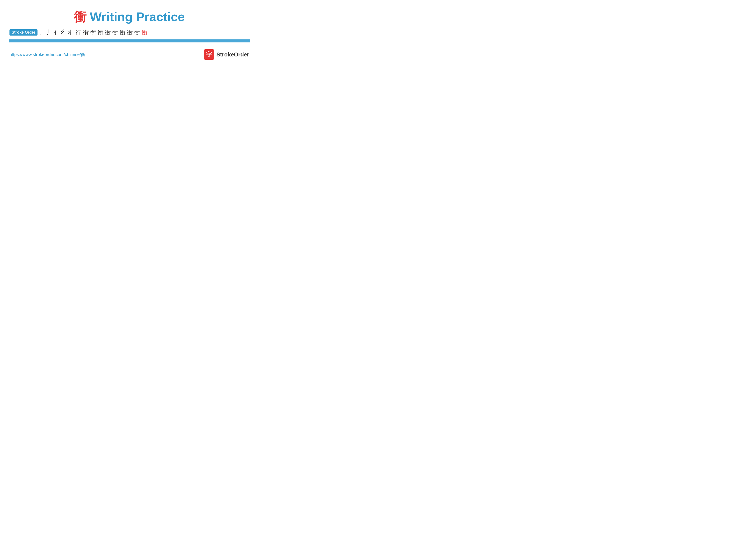 The image size is (756, 534). What do you see at coordinates (227, 55) in the screenshot?
I see `footer-logo: 字 StrokeOrder` at bounding box center [227, 55].